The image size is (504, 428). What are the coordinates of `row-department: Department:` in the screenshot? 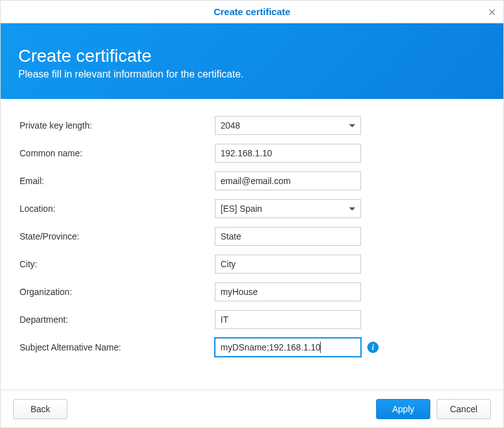 It's located at (252, 320).